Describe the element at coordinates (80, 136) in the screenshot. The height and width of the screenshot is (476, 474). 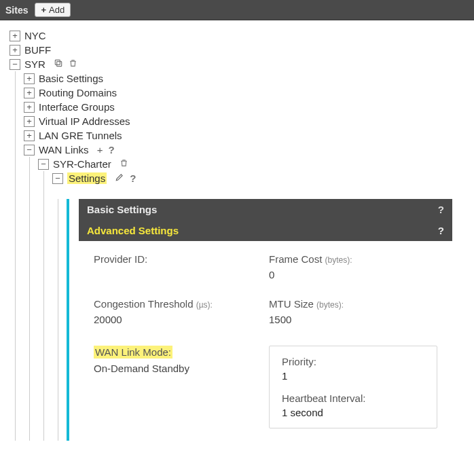
I see `tree-item-label: LAN GRE Tunnels` at that location.